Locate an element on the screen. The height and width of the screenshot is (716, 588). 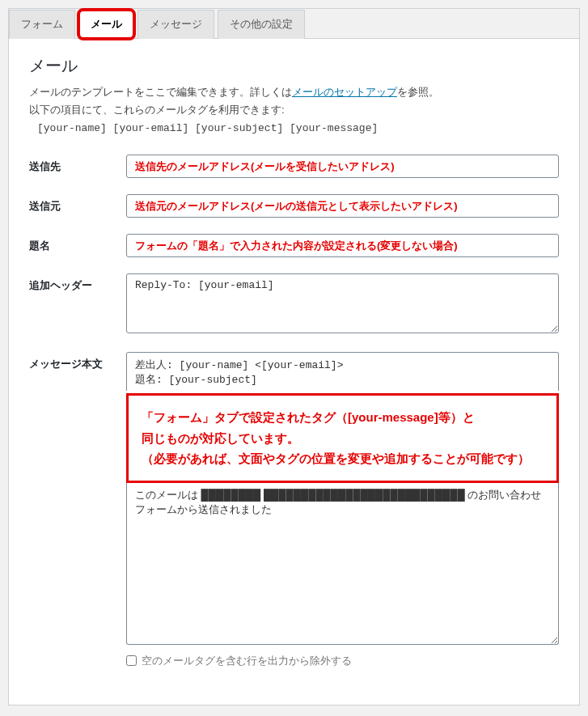
tab-bar: フォーム メール メッセージ その他の設定 is located at coordinates (294, 24).